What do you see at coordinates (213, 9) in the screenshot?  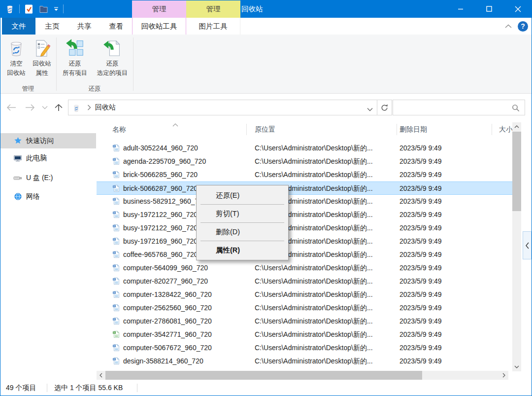 I see `contextual-tab-group-picture: 管理` at bounding box center [213, 9].